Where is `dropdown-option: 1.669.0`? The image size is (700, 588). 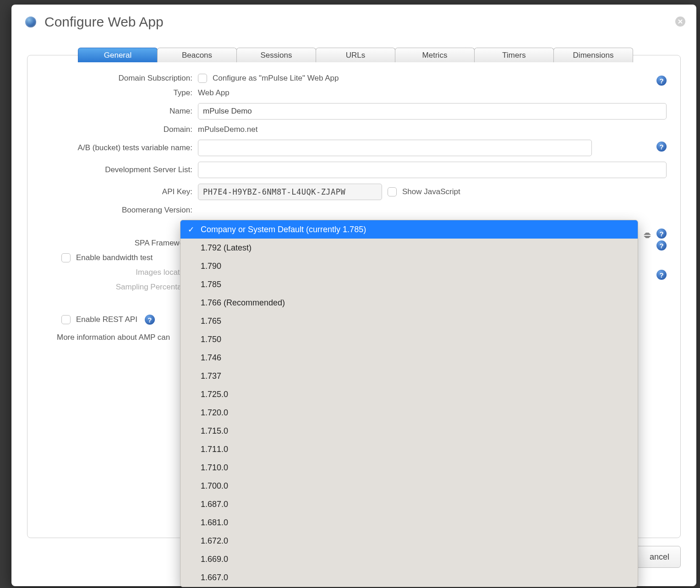
dropdown-option: 1.669.0 is located at coordinates (409, 559).